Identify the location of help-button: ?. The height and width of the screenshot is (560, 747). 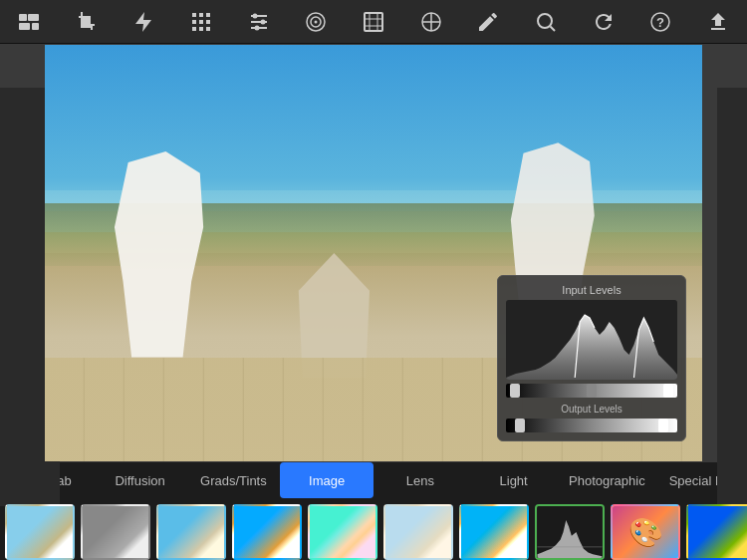
(660, 22).